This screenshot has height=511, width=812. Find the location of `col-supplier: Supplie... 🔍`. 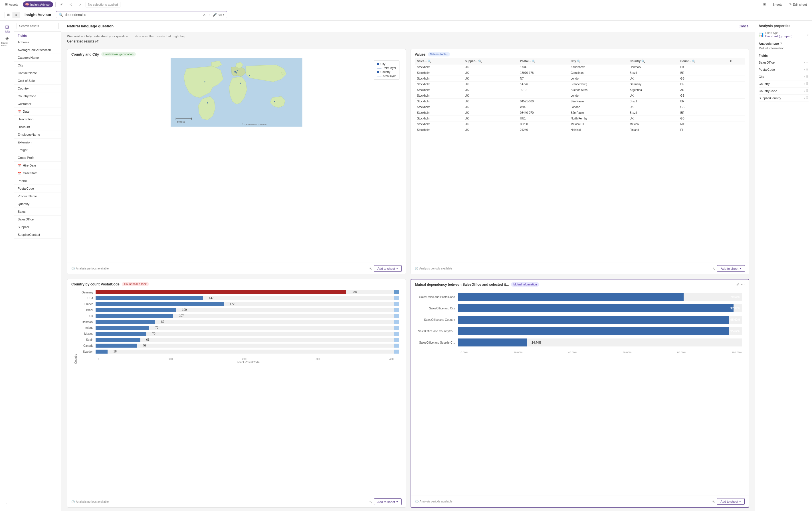

col-supplier: Supplie... 🔍 is located at coordinates (490, 61).